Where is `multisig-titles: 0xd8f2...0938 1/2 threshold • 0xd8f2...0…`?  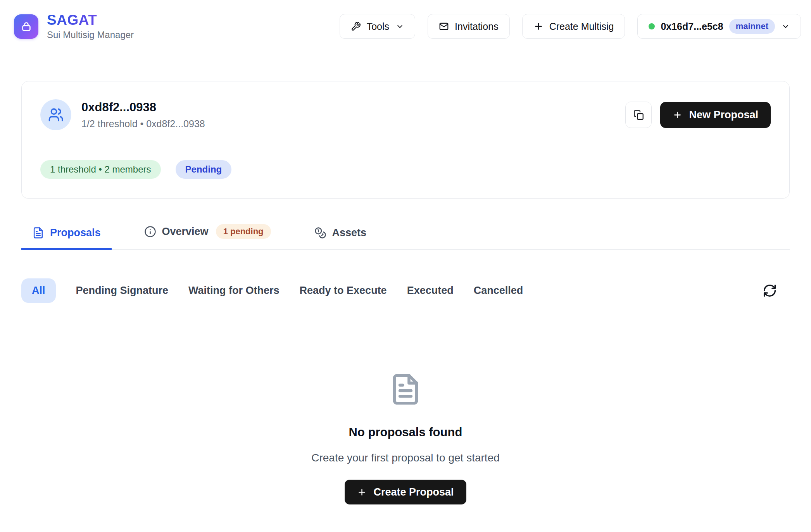
multisig-titles: 0xd8f2...0938 1/2 threshold • 0xd8f2...0… is located at coordinates (143, 115).